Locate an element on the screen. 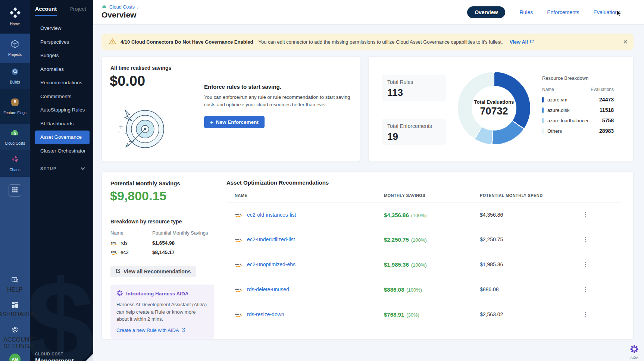 The height and width of the screenshot is (361, 644). banner-title: 4/10 Cloud Connectors Do Not Have Govern… is located at coordinates (187, 42).